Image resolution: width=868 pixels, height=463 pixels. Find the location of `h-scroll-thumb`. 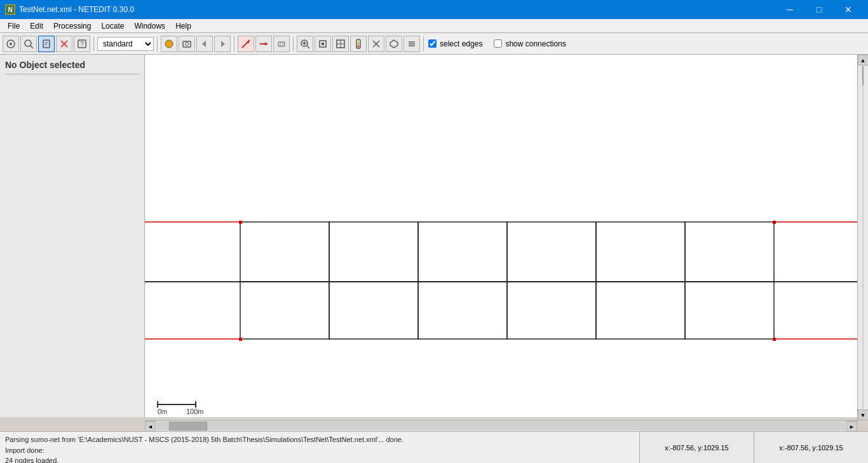

h-scroll-thumb is located at coordinates (188, 426).